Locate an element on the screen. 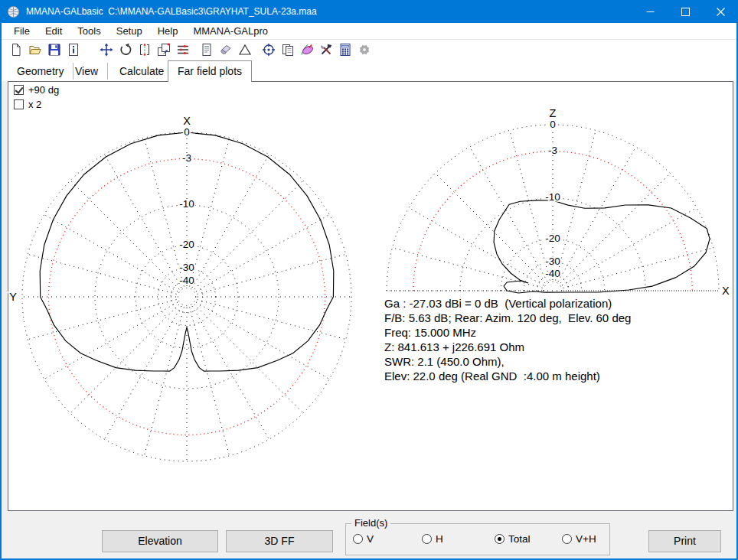  radio-label: Total is located at coordinates (519, 539).